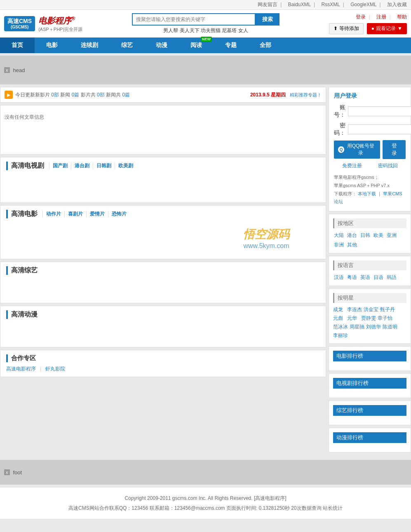 This screenshot has width=411, height=532. Describe the element at coordinates (388, 166) in the screenshot. I see `forgot-password-link: 密码找回` at that location.